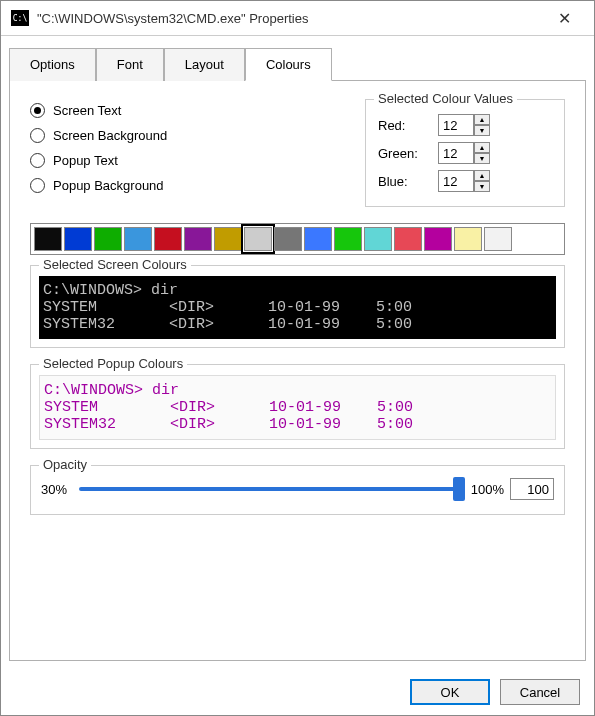 This screenshot has width=595, height=716. I want to click on target-radio-group: Screen Text Screen Background Popup Text…, so click(188, 153).